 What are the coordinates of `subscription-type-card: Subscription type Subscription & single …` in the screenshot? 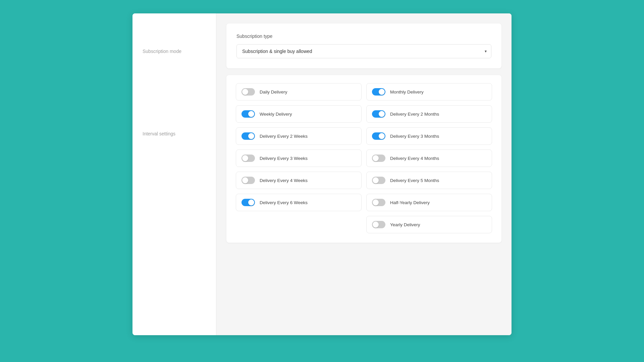 It's located at (364, 46).